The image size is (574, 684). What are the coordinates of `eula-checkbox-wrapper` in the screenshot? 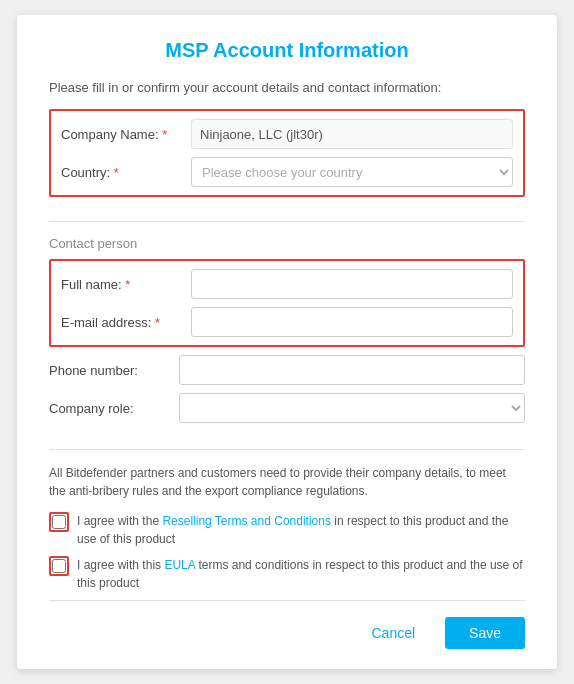 It's located at (59, 566).